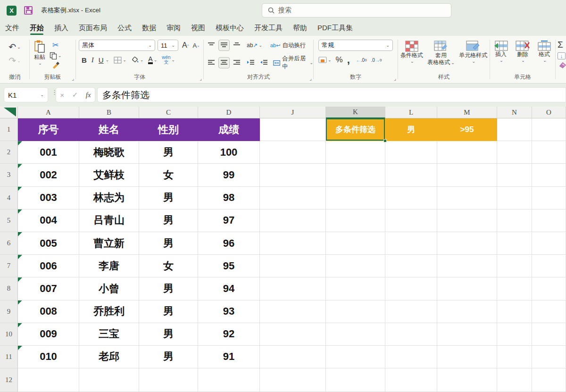 This screenshot has height=392, width=566. What do you see at coordinates (411, 266) in the screenshot?
I see `cell-L7` at bounding box center [411, 266].